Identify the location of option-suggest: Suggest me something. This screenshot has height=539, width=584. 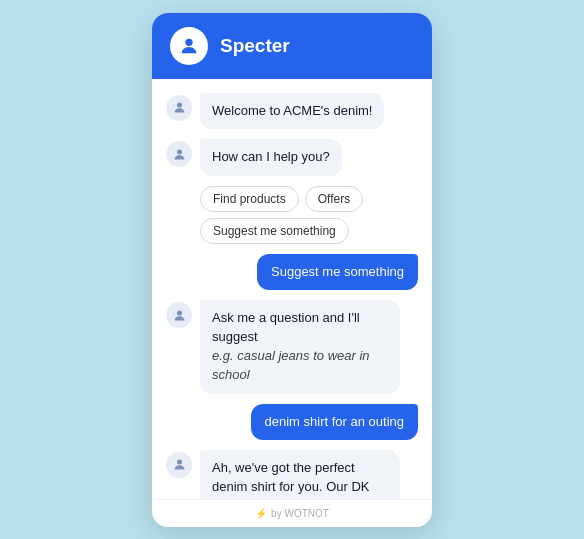
(274, 231).